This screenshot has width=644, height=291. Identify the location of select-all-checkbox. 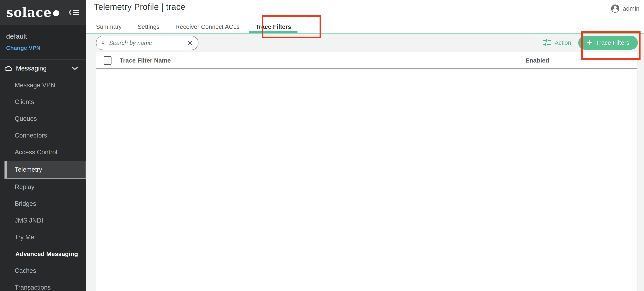
(108, 61).